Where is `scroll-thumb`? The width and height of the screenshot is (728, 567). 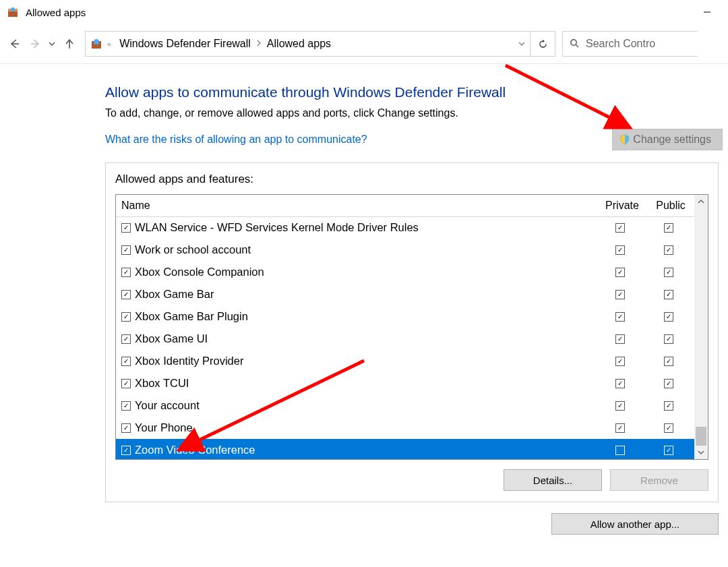 scroll-thumb is located at coordinates (701, 436).